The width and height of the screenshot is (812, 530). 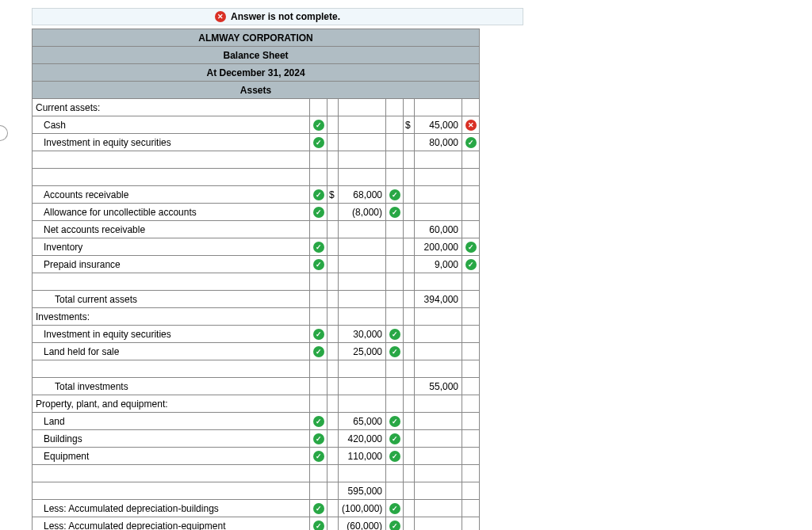 I want to click on row-label: Prepaid insurance, so click(x=171, y=265).